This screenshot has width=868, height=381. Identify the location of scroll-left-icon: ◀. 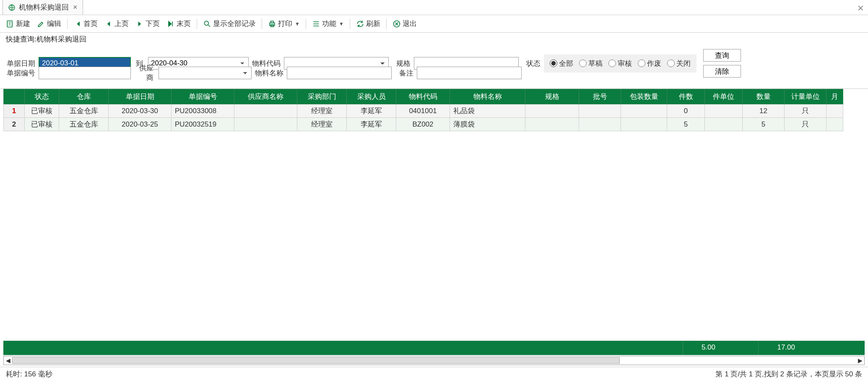
(8, 360).